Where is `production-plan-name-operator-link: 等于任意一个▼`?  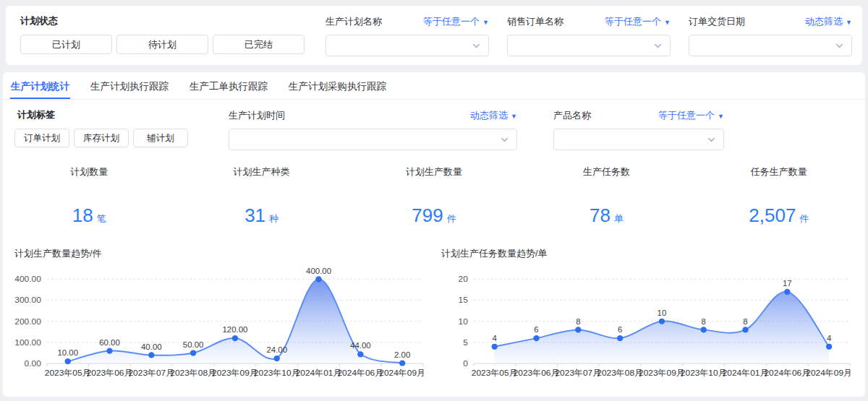 production-plan-name-operator-link: 等于任意一个▼ is located at coordinates (456, 22).